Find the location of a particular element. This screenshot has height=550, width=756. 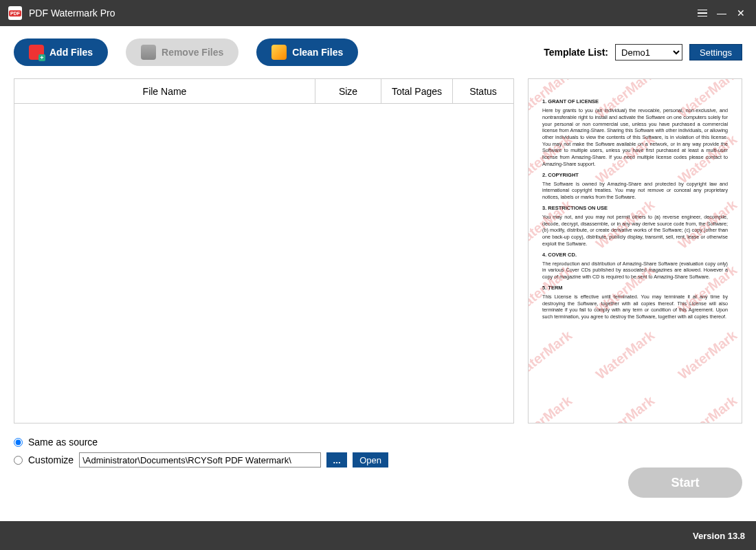

remove-files-button: Remove Files is located at coordinates (182, 52).